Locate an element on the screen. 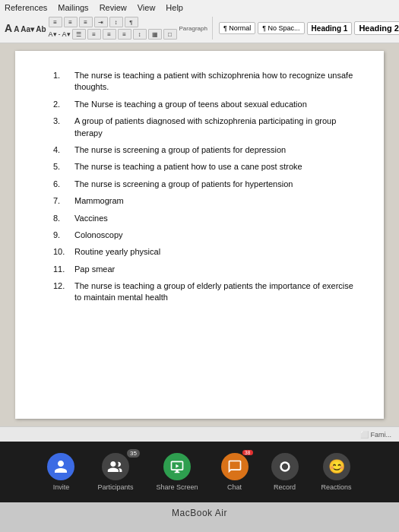 This screenshot has height=532, width=399. zoom-invite: Invite is located at coordinates (61, 472).